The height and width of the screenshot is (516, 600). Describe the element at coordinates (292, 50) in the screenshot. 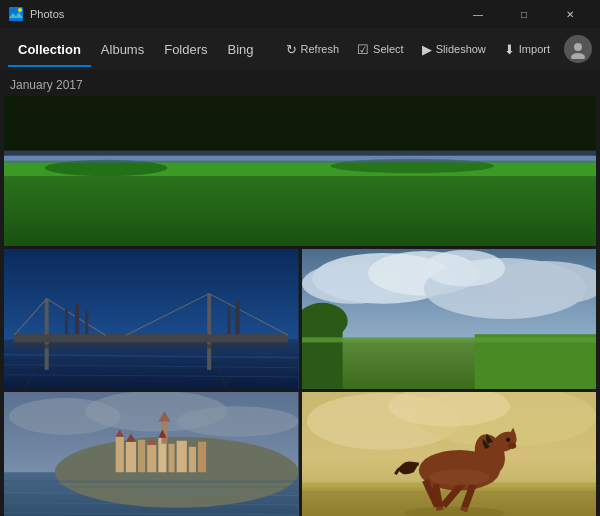

I see `refresh-icon: ↻` at that location.